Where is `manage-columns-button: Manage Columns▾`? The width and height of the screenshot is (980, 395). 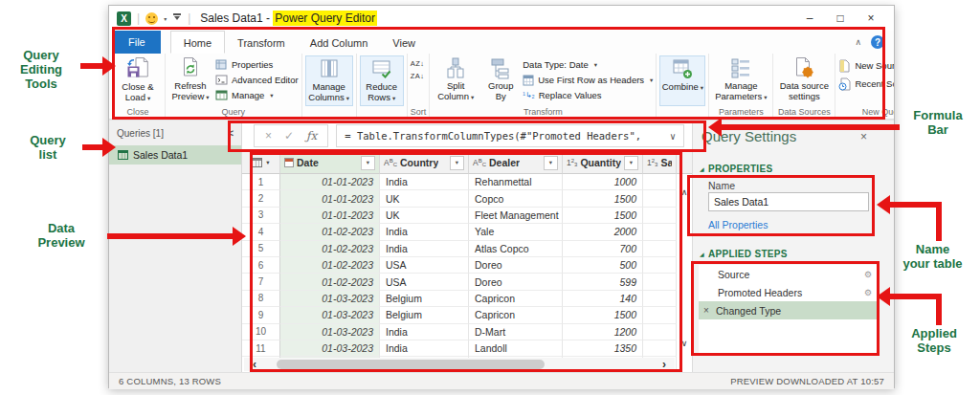 manage-columns-button: Manage Columns▾ is located at coordinates (329, 80).